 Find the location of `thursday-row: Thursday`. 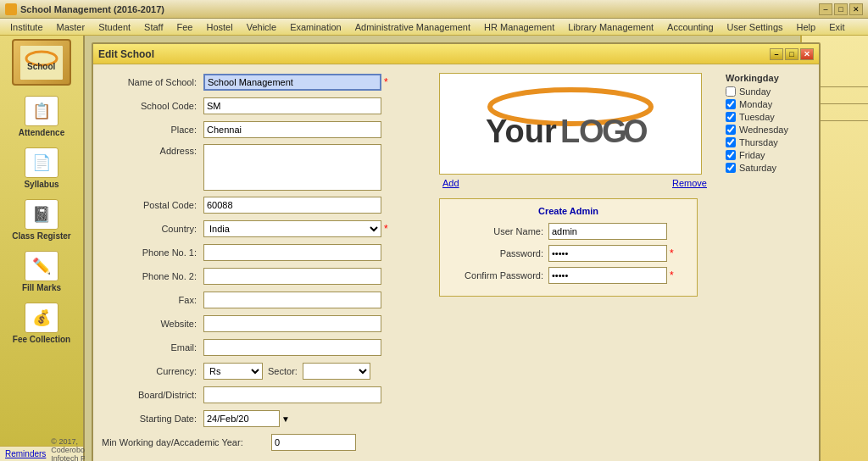

thursday-row: Thursday is located at coordinates (768, 142).